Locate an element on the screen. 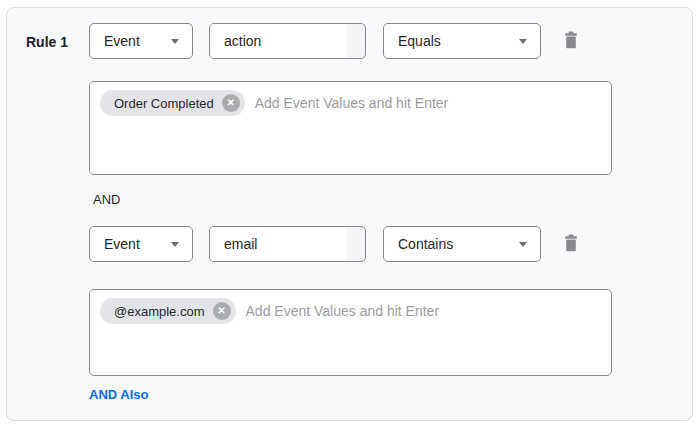  operator-value: Contains is located at coordinates (426, 244).